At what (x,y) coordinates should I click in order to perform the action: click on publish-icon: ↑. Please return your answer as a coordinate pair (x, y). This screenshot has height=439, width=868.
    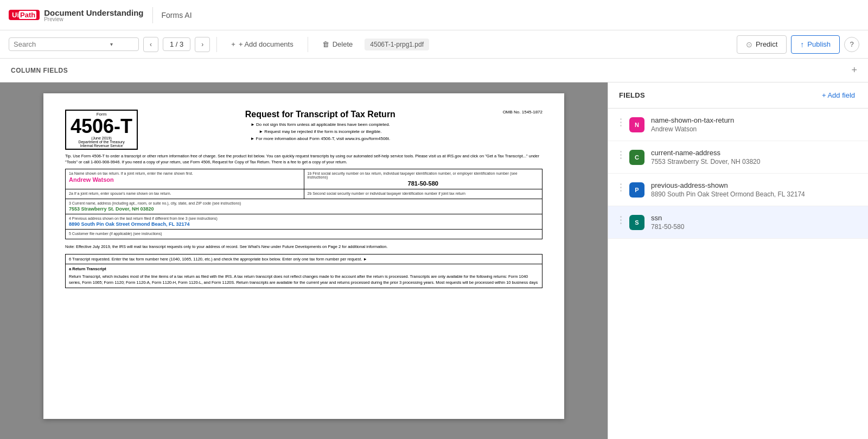
    Looking at the image, I should click on (802, 44).